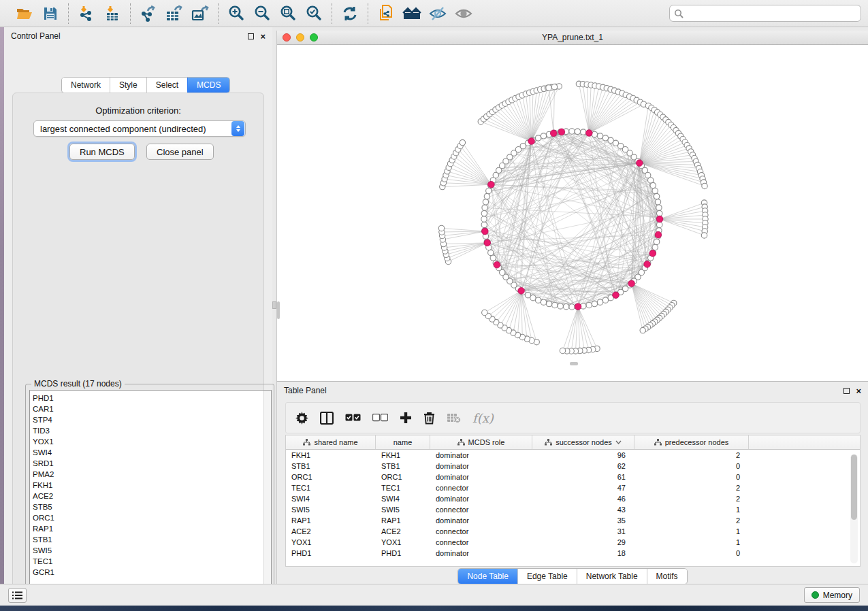 This screenshot has width=868, height=611. I want to click on table-cell: 43, so click(583, 510).